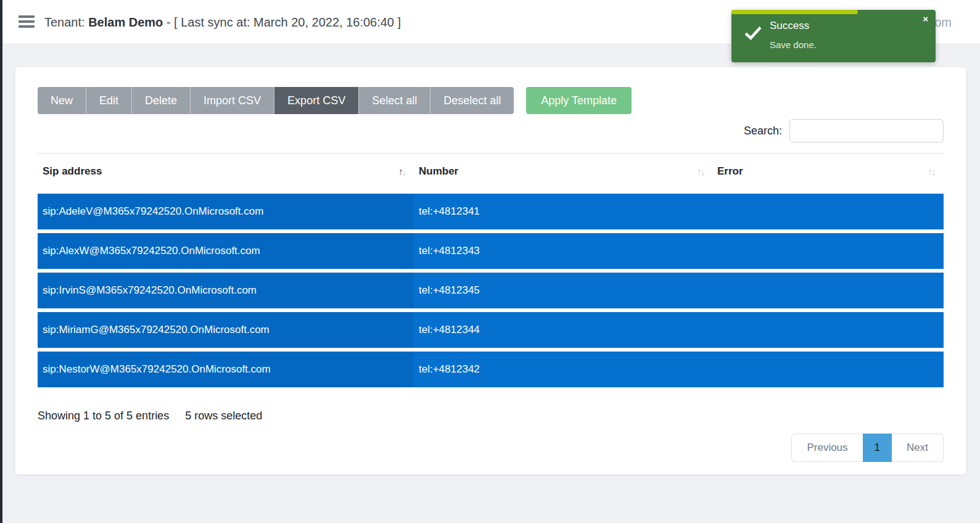 The image size is (980, 523). Describe the element at coordinates (162, 101) in the screenshot. I see `delete-button: Delete` at that location.